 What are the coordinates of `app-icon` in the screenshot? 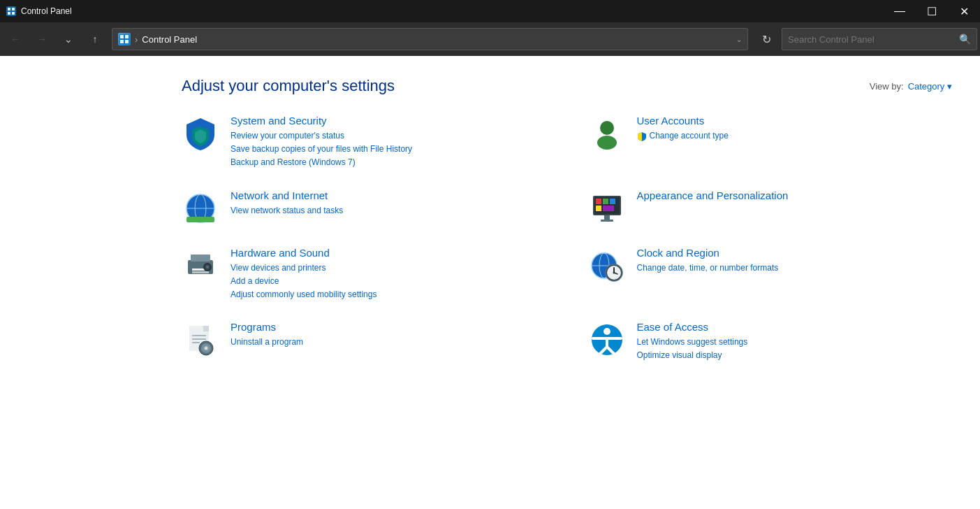 It's located at (11, 11).